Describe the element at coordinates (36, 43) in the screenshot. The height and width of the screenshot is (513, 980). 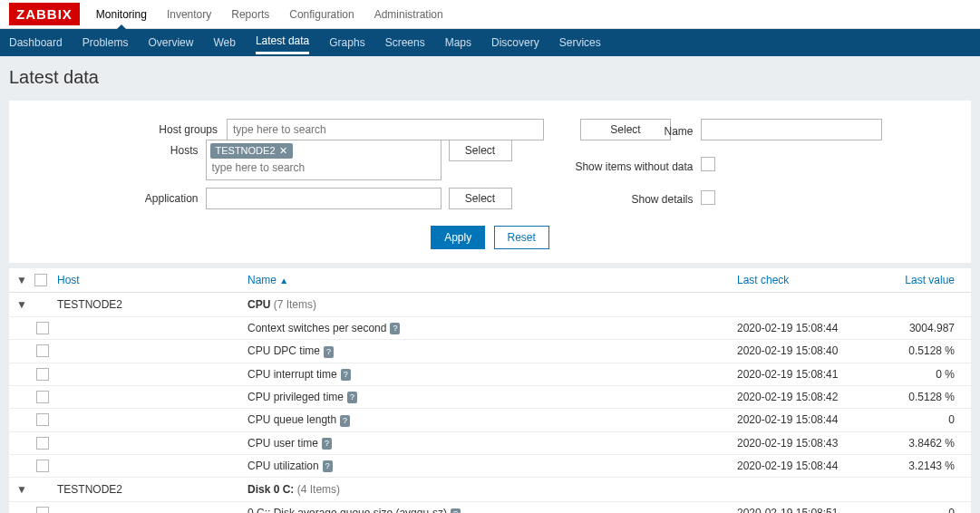
I see `subnav-dashboard: Dashboard` at that location.